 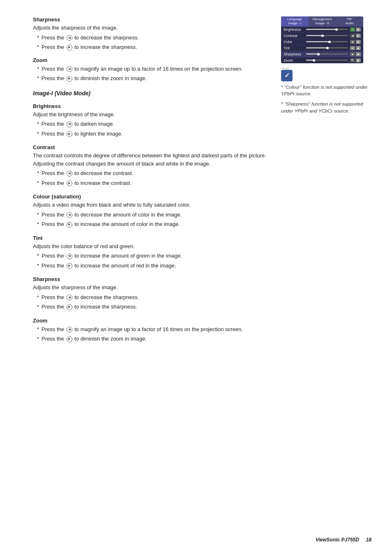 What do you see at coordinates (151, 279) in the screenshot?
I see `section-sharpness-bottom: Sharpness` at bounding box center [151, 279].